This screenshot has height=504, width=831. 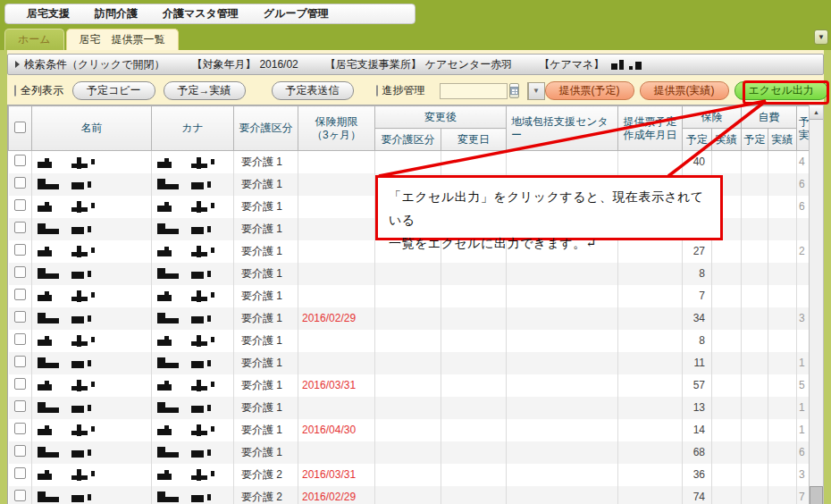 What do you see at coordinates (536, 91) in the screenshot?
I see `progress-status-select: ▼` at bounding box center [536, 91].